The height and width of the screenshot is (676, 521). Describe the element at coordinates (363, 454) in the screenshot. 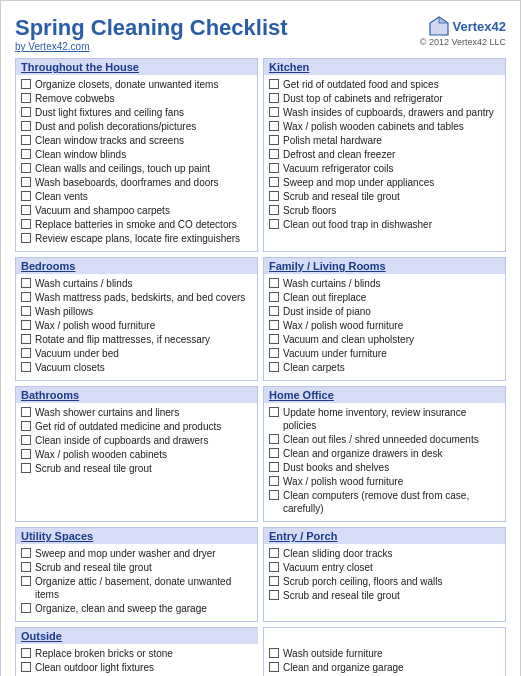

I see `item-label: Clean and organize drawers in desk` at that location.